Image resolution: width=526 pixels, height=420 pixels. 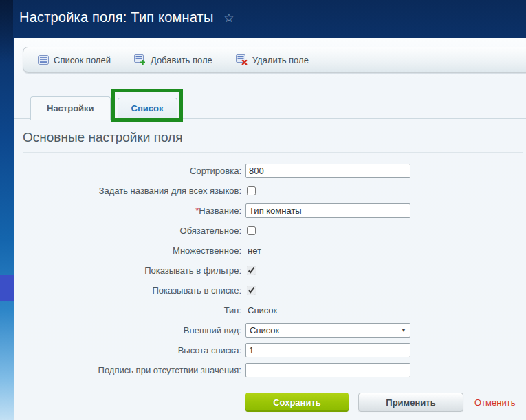 I want to click on toolbar-button-field-list: Список полей, so click(x=74, y=60).